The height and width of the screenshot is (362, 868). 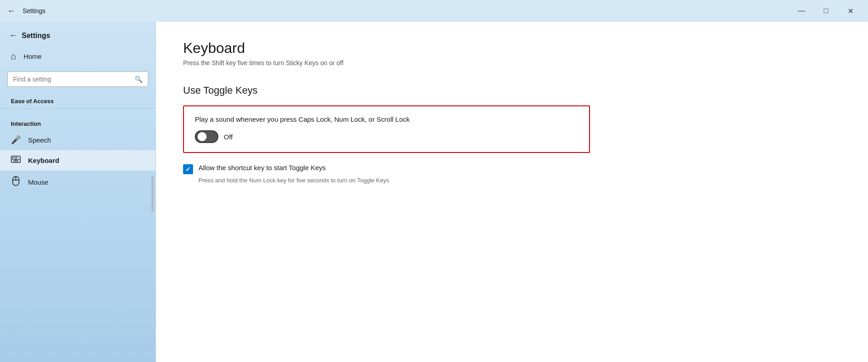 I want to click on sidebar-keyboard-label: Keyboard, so click(x=43, y=160).